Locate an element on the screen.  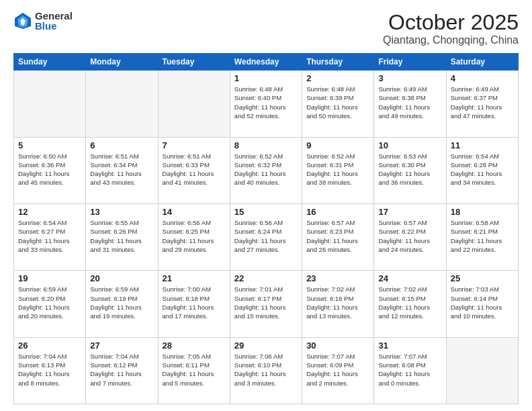
weekday-header-tuesday: Tuesday is located at coordinates (193, 62).